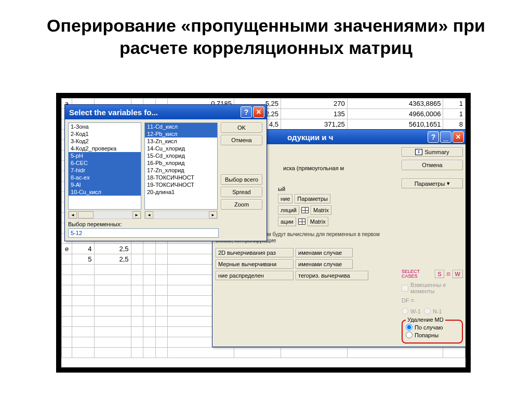 This screenshot has width=532, height=398. What do you see at coordinates (181, 215) in the screenshot?
I see `scrollbar-right: ◄ ►` at bounding box center [181, 215].